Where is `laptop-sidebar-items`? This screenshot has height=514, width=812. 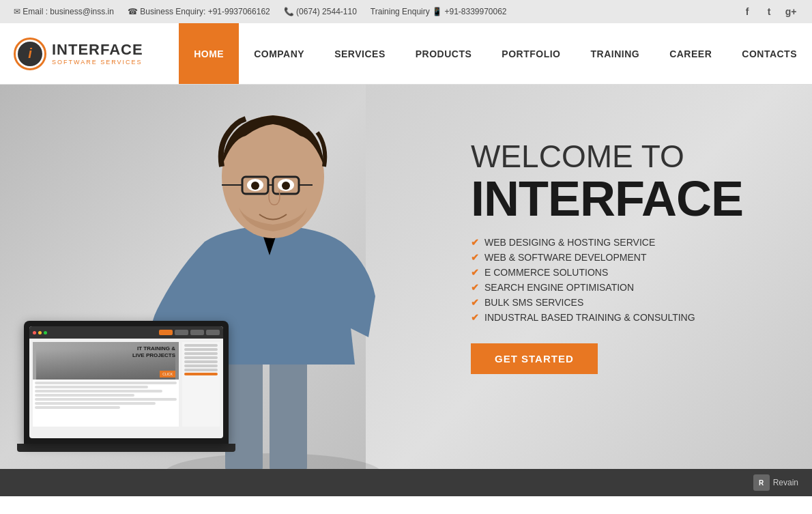 laptop-sidebar-items is located at coordinates (201, 360).